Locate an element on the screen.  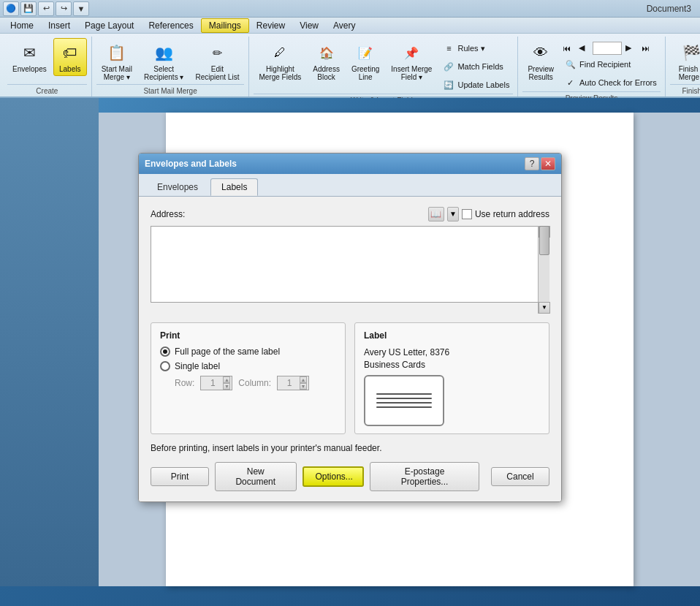
tab-envelopes: Envelopes is located at coordinates (178, 187).